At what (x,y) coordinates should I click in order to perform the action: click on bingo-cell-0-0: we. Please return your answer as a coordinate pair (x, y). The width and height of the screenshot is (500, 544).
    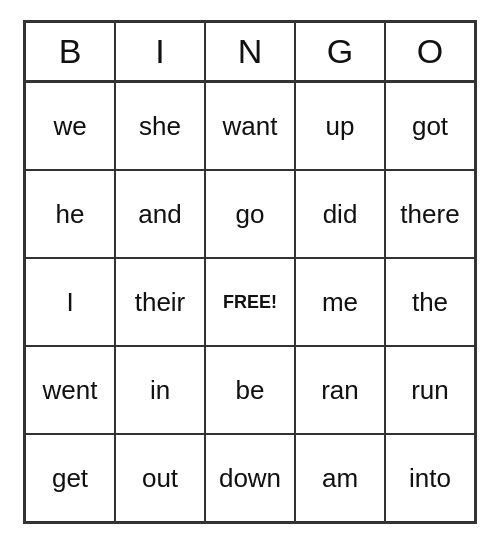
    Looking at the image, I should click on (70, 126).